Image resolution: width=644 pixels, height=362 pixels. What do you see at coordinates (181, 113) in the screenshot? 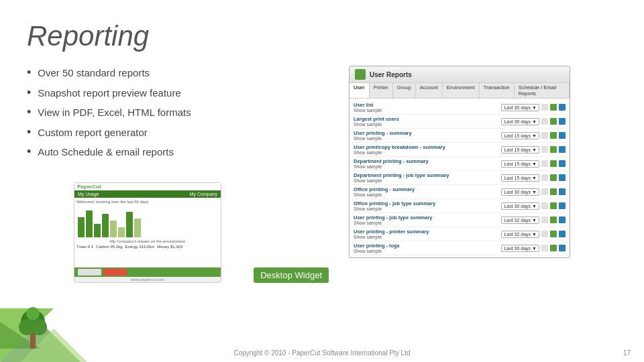
I see `bullet-item: View in PDF, Excel, HTML formats` at bounding box center [181, 113].